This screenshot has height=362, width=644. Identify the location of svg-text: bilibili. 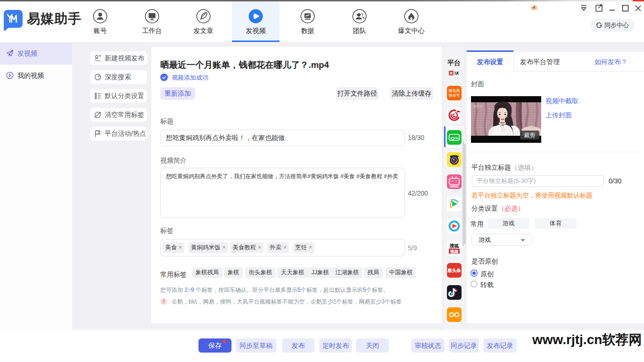
(454, 187).